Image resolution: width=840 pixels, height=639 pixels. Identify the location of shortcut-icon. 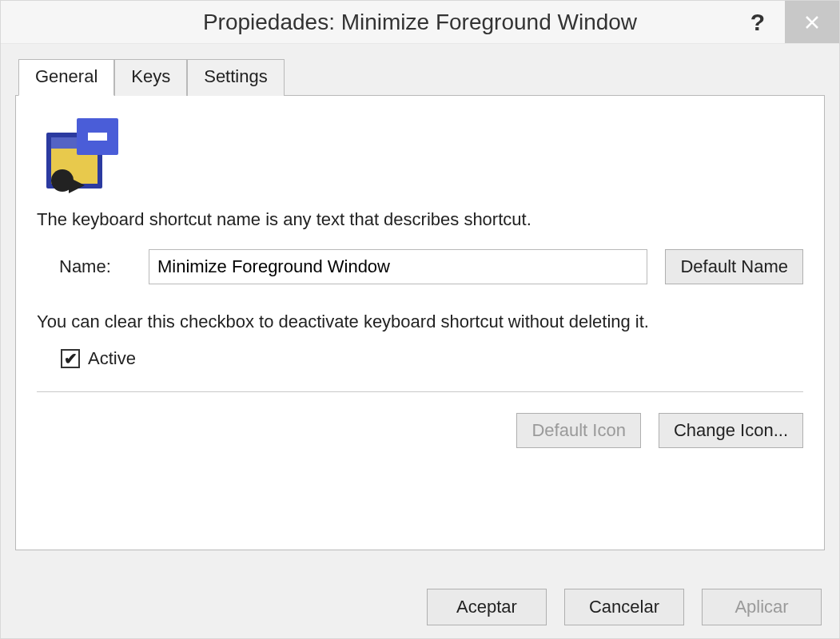
(420, 157).